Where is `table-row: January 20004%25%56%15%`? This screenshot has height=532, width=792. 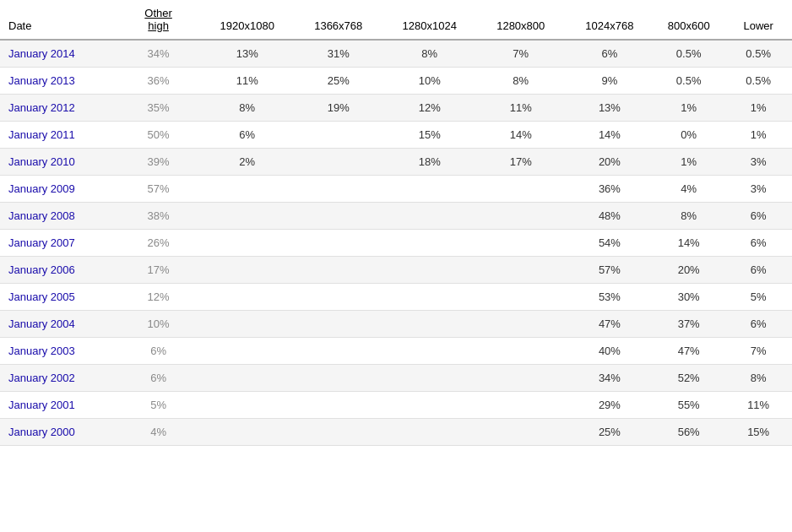
table-row: January 20004%25%56%15% is located at coordinates (396, 432).